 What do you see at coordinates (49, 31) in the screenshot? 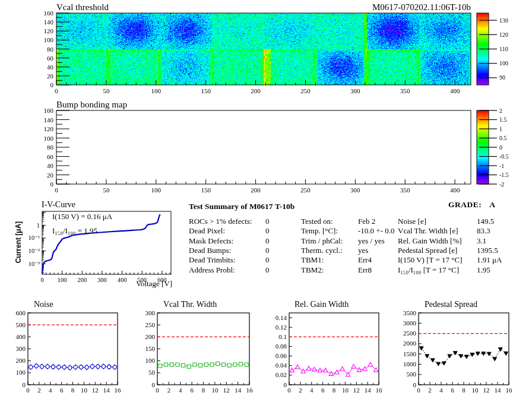
I see `svg-text: 120` at bounding box center [49, 31].